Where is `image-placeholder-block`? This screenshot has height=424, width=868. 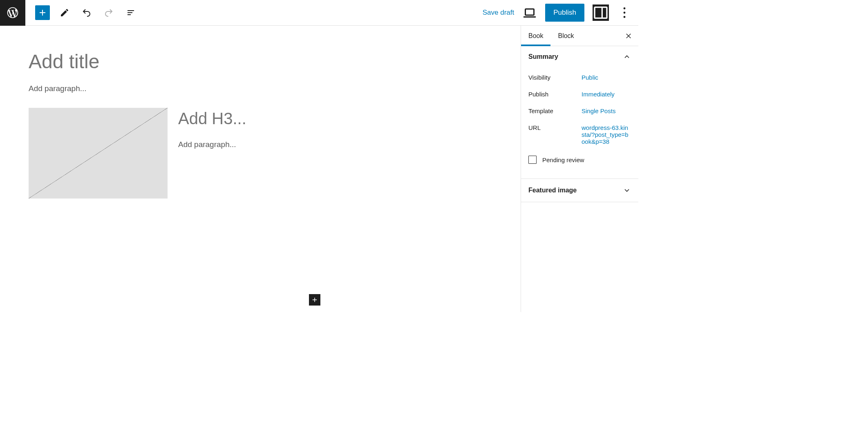 image-placeholder-block is located at coordinates (98, 153).